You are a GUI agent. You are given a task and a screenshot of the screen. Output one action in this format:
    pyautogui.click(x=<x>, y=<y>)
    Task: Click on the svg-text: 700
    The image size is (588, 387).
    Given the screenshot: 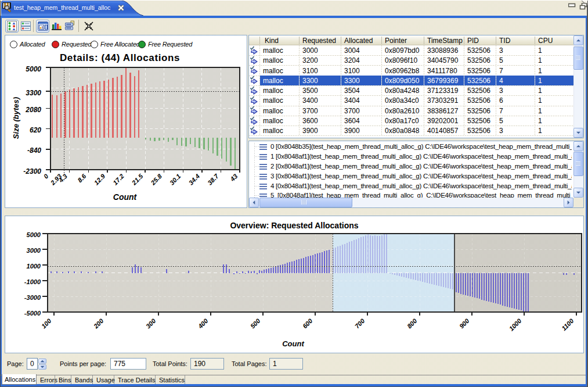 What is the action you would take?
    pyautogui.click(x=360, y=323)
    